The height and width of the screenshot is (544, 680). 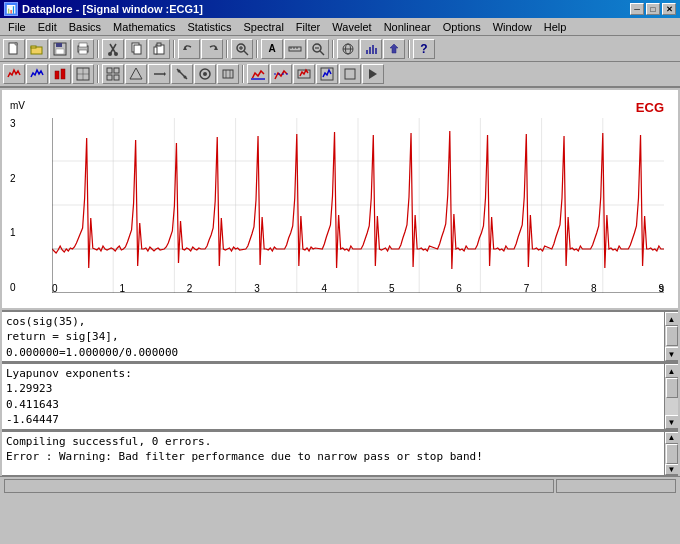 What do you see at coordinates (340, 336) in the screenshot?
I see `console-panel-1: cos(sig(35), return = sig[34], 0.000000=…` at bounding box center [340, 336].